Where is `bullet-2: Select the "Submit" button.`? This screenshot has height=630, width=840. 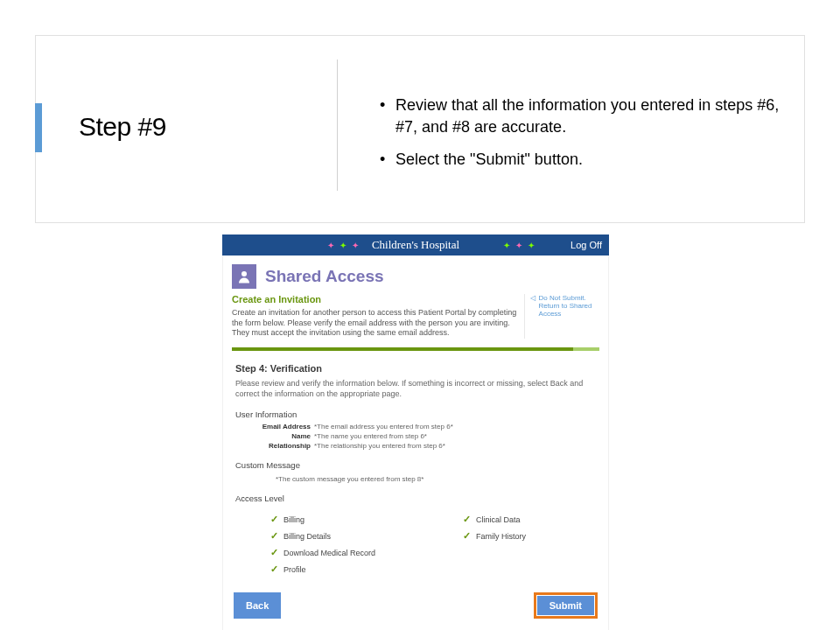 bullet-2: Select the "Submit" button. is located at coordinates (579, 159).